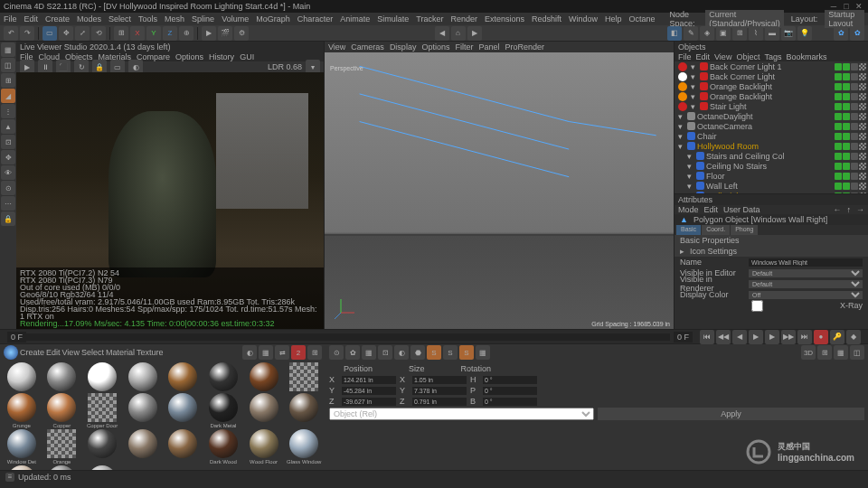 This screenshot has height=488, width=868. Describe the element at coordinates (186, 33) in the screenshot. I see `coord-system: ⊕` at that location.